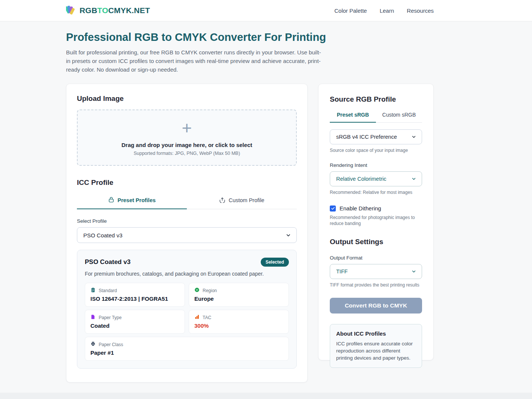 Image resolution: width=532 pixels, height=399 pixels. I want to click on page-title: Professional RGB to CMYK Converter For P…, so click(250, 38).